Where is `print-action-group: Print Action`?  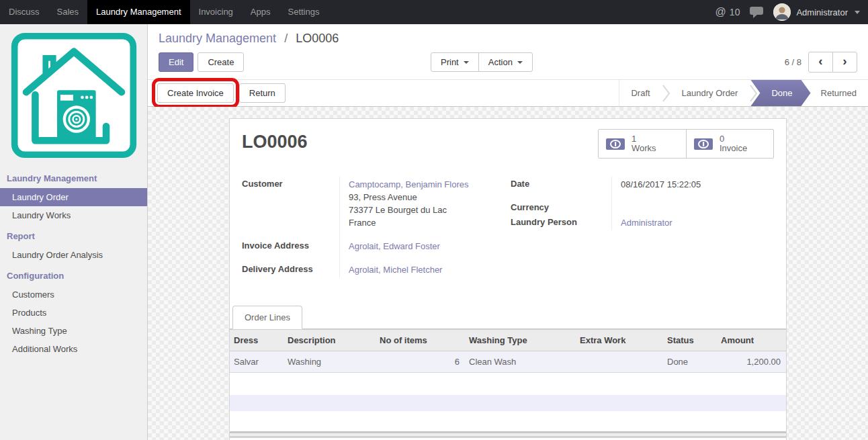
print-action-group: Print Action is located at coordinates (482, 62).